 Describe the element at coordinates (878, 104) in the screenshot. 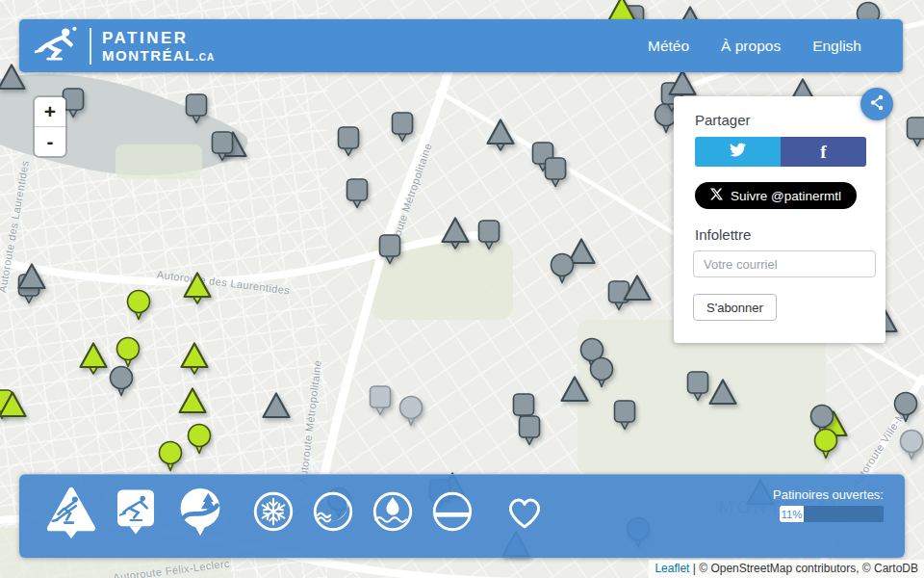

I see `share-icon` at that location.